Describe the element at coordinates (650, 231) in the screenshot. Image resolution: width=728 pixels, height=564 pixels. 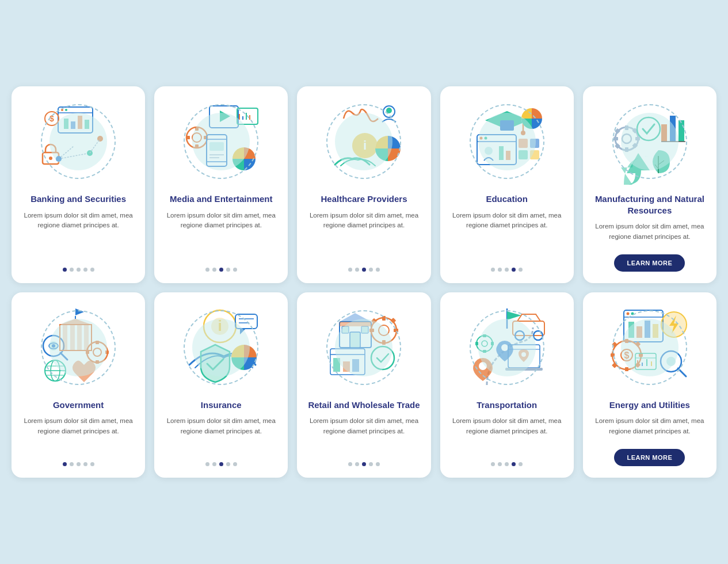
I see `card-manufacturing-body: Lorem ipsum dolor sit dim amet, mea regi…` at that location.